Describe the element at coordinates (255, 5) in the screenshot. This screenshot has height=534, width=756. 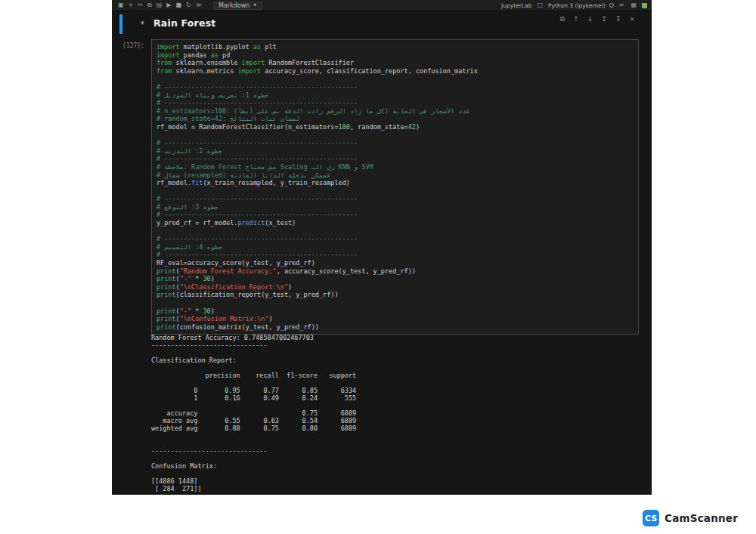
I see `chevron-down-icon: ▾` at that location.